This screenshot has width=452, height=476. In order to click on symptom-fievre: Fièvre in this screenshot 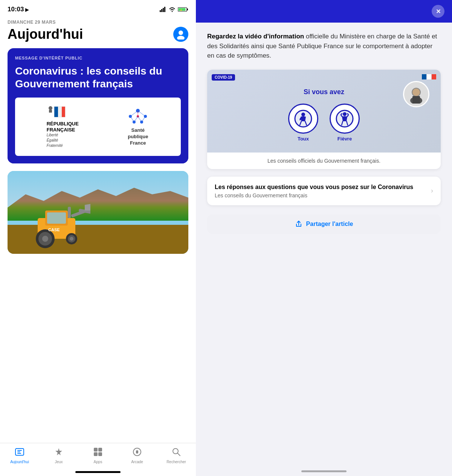, I will do `click(345, 123)`.